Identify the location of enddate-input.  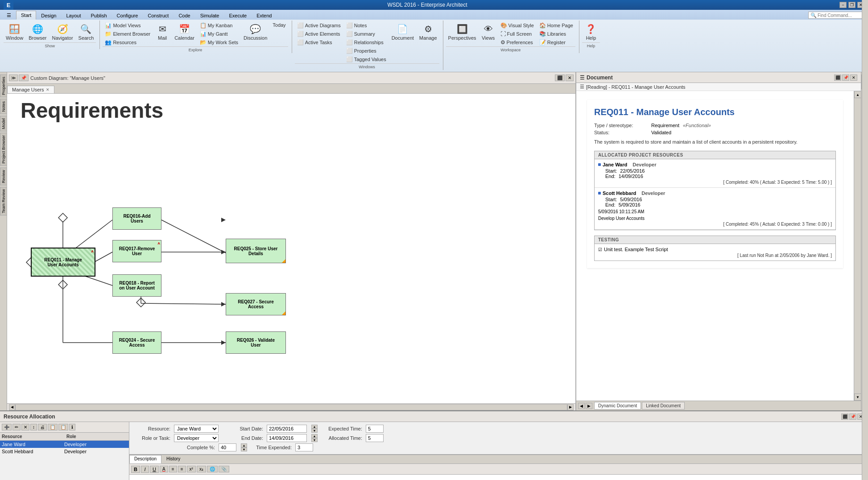
(287, 438).